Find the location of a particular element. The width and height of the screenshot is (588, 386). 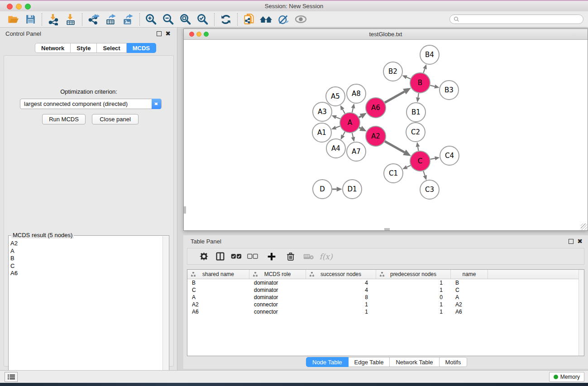

column-header-successor-nodes: successor nodes is located at coordinates (341, 274).